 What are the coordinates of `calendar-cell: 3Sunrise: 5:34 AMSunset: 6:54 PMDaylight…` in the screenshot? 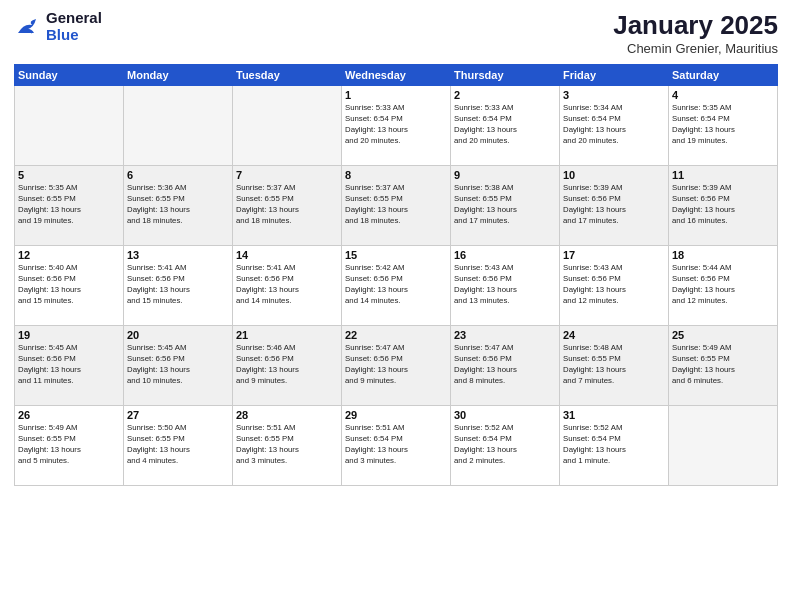 It's located at (614, 126).